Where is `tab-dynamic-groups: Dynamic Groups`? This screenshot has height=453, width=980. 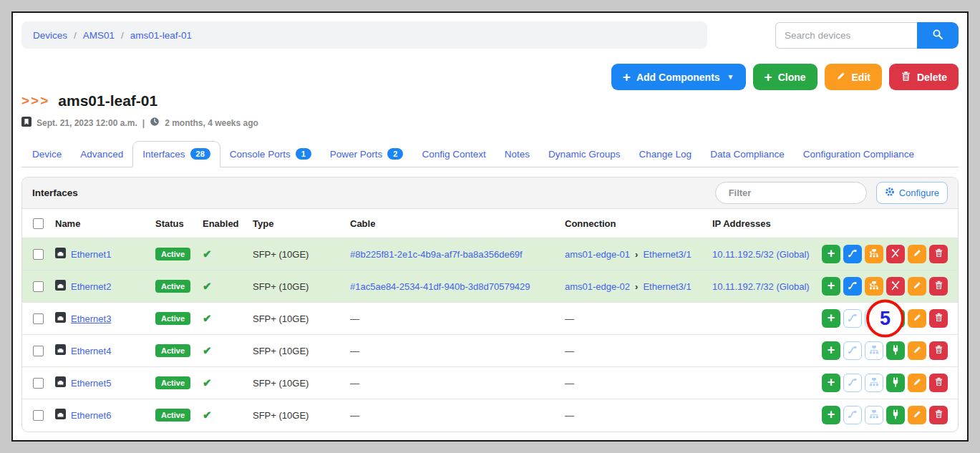
tab-dynamic-groups: Dynamic Groups is located at coordinates (584, 155).